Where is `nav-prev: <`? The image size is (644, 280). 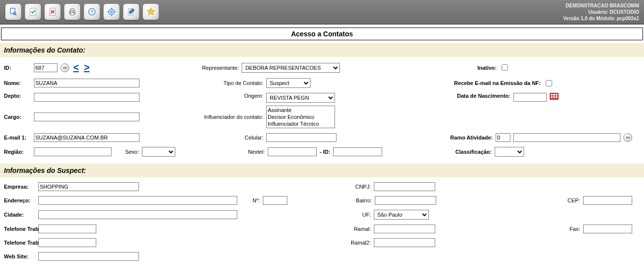
nav-prev: < is located at coordinates (76, 68).